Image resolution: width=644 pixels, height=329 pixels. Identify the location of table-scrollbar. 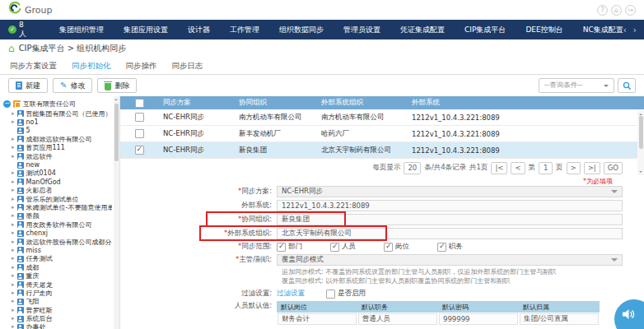
(641, 143).